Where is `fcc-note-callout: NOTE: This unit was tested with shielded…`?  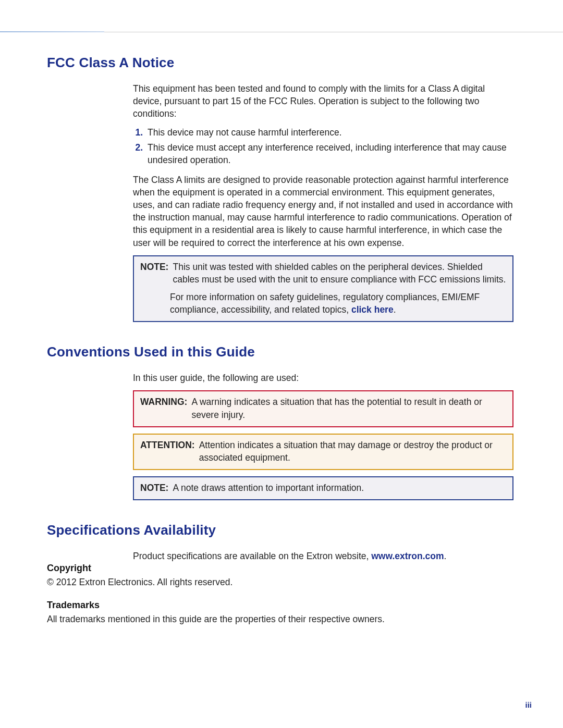 fcc-note-callout: NOTE: This unit was tested with shielded… is located at coordinates (323, 289).